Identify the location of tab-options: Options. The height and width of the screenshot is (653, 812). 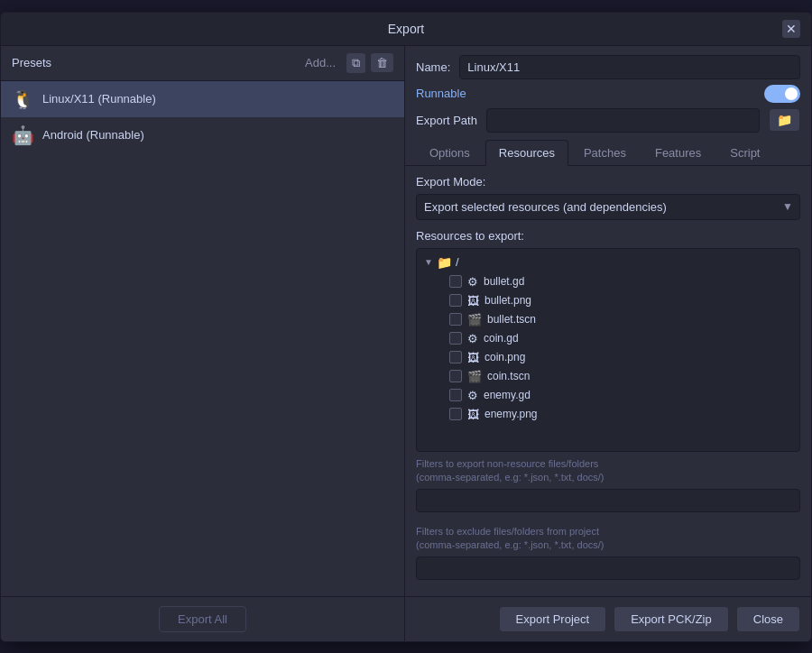
(449, 152).